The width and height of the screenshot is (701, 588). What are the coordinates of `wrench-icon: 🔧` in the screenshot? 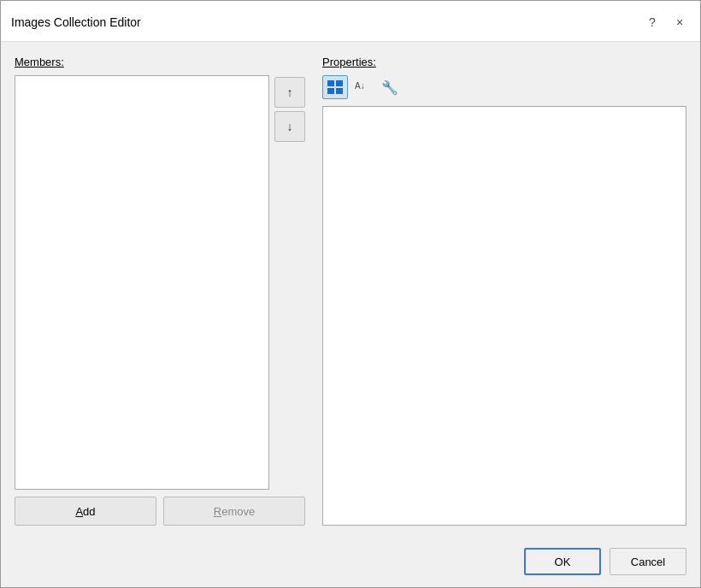 It's located at (390, 87).